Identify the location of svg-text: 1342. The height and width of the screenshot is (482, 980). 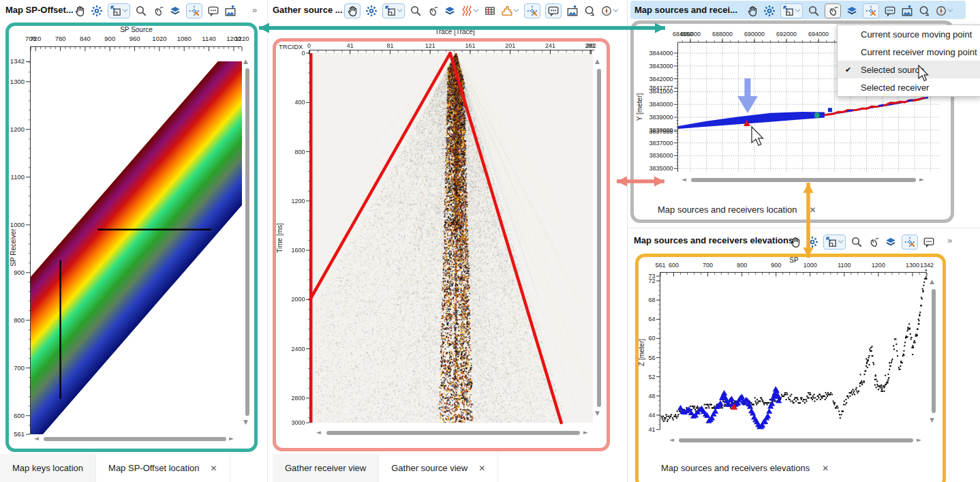
(927, 265).